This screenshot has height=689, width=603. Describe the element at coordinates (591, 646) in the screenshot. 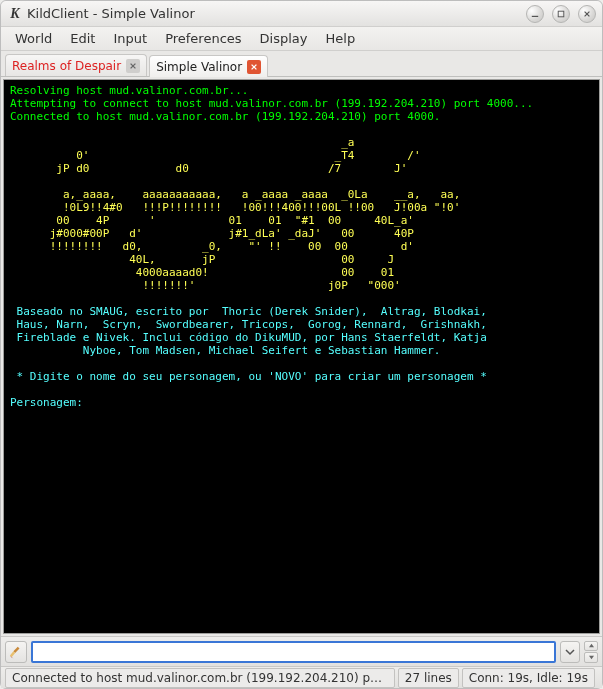

I see `spinner-up-button` at that location.